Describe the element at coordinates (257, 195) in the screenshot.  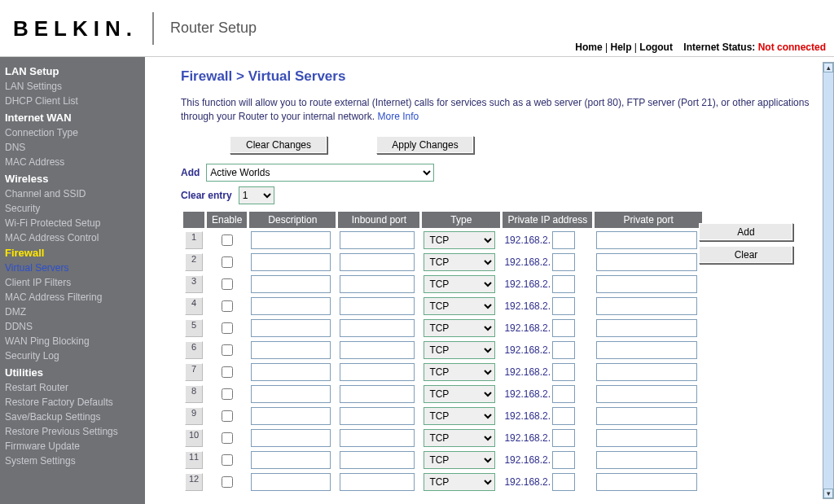
I see `clear-entry-select: 1` at that location.